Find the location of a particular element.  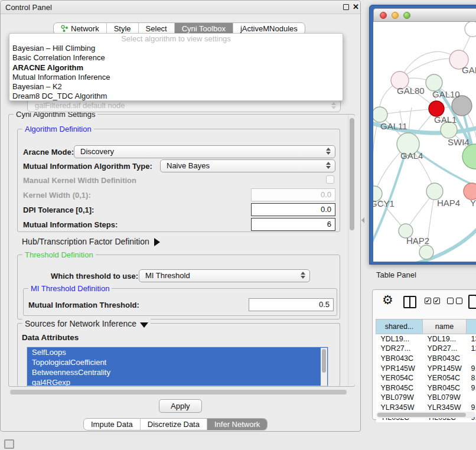

tab-infer-network: Infer Network is located at coordinates (237, 424).